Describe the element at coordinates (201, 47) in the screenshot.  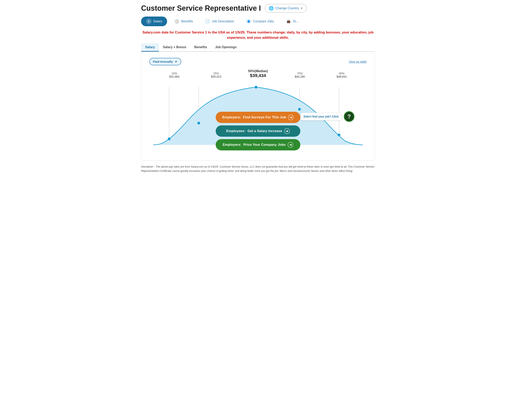
I see `sub-tab-benefits: Benefits` at that location.